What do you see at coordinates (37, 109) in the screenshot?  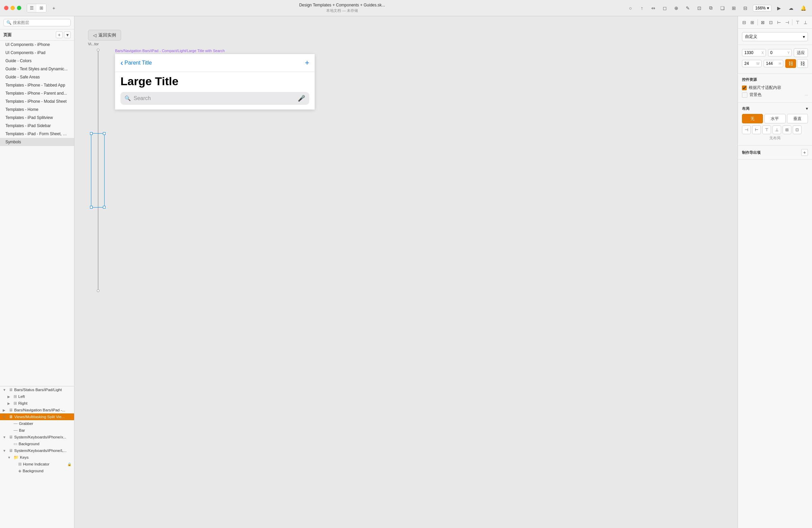 I see `page-item-home: Templates - Home` at bounding box center [37, 109].